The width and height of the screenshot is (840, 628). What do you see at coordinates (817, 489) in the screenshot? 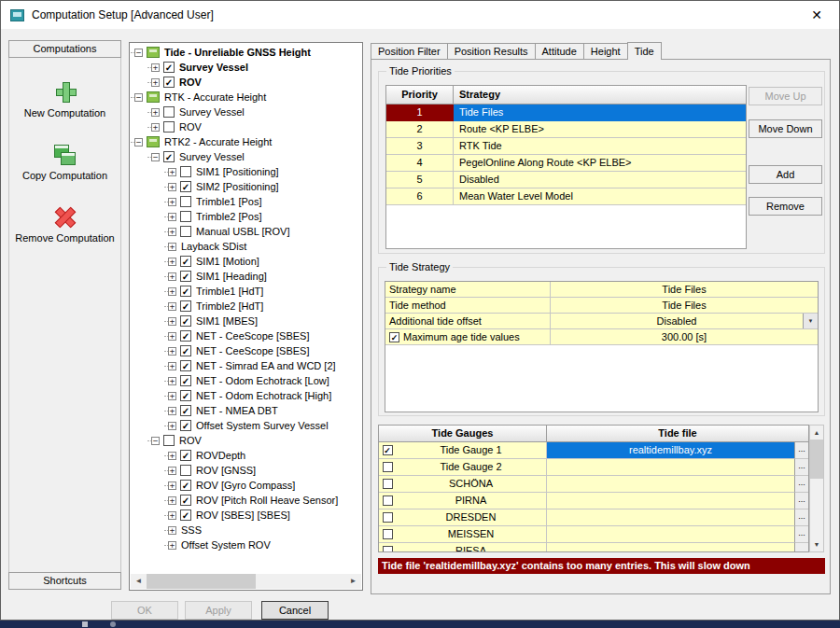
I see `gauges-vertical-scrollbar: ▲ ▼` at bounding box center [817, 489].